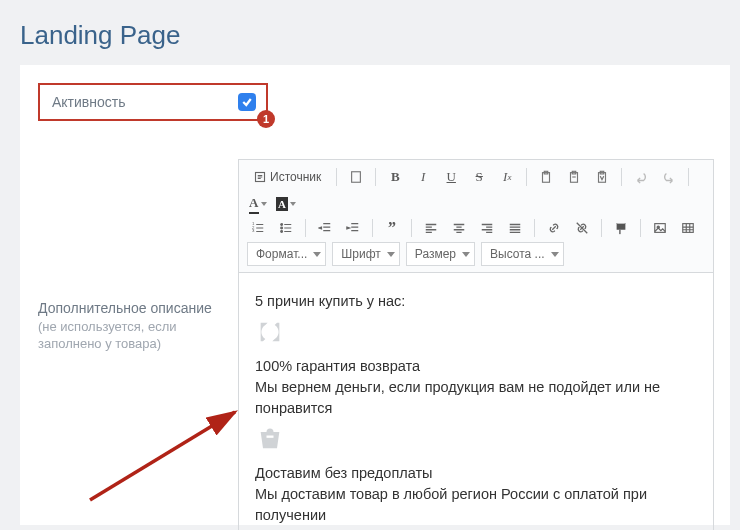 The image size is (740, 530). Describe the element at coordinates (476, 442) in the screenshot. I see `bag-icon` at that location.